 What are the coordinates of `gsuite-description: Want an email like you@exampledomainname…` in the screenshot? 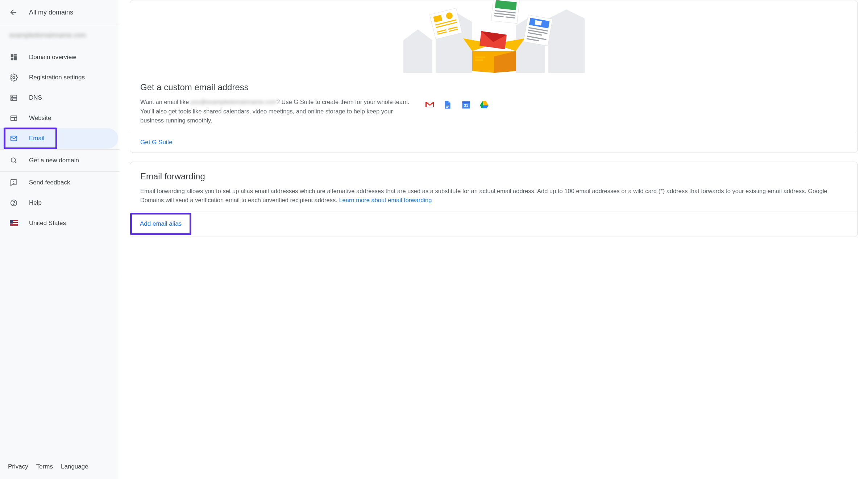 It's located at (275, 112).